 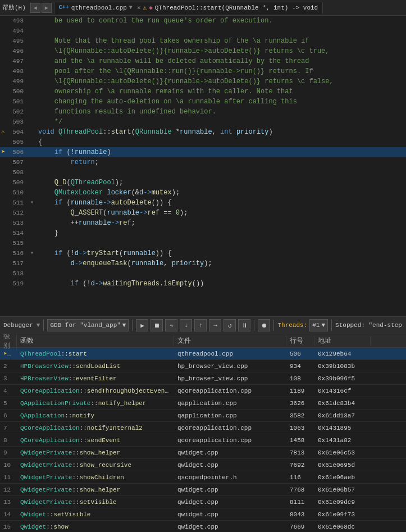 I want to click on thread-dropdown: #1 ▼, so click(x=319, y=325).